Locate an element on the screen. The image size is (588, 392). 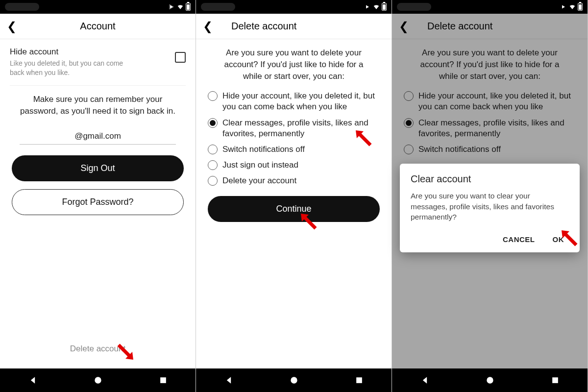
option-label: Just sign out instead is located at coordinates (261, 165).